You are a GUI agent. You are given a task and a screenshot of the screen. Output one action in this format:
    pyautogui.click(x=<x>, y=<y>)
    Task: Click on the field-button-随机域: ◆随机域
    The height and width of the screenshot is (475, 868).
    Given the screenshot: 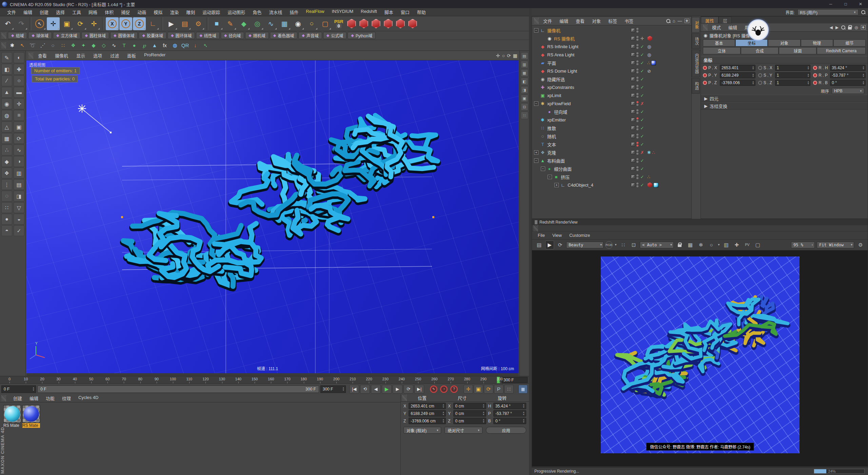 What is the action you would take?
    pyautogui.click(x=257, y=35)
    